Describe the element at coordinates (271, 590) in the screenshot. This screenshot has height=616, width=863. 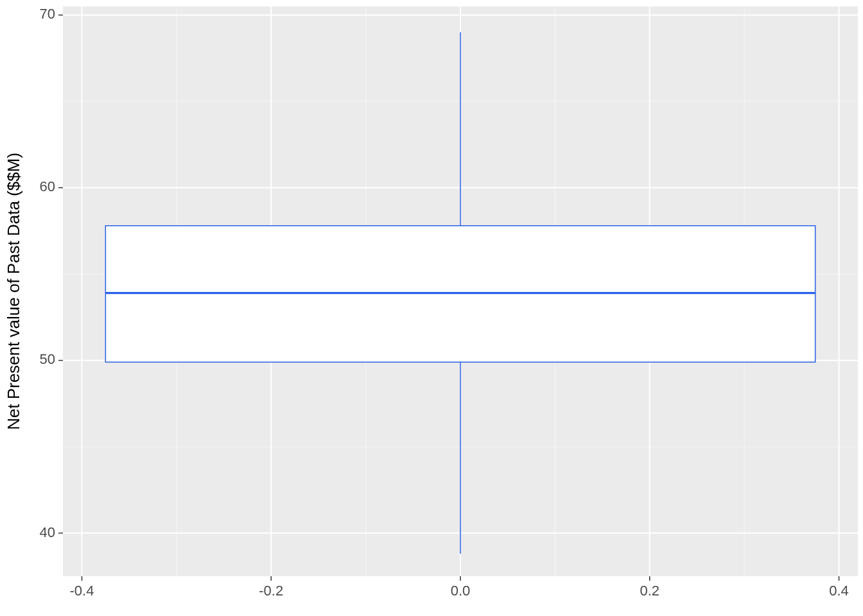
I see `x-tick-label: -0.2` at that location.